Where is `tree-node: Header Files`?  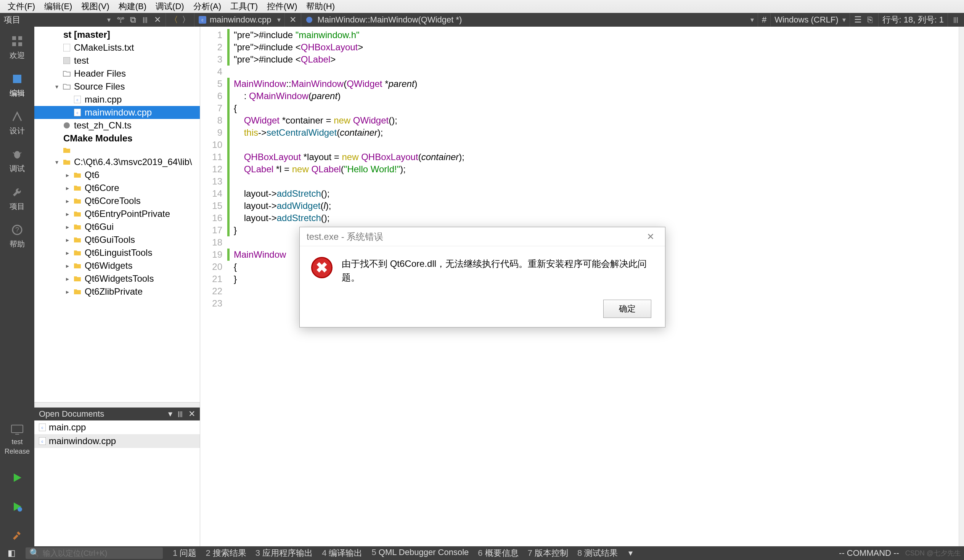 tree-node: Header Files is located at coordinates (117, 73).